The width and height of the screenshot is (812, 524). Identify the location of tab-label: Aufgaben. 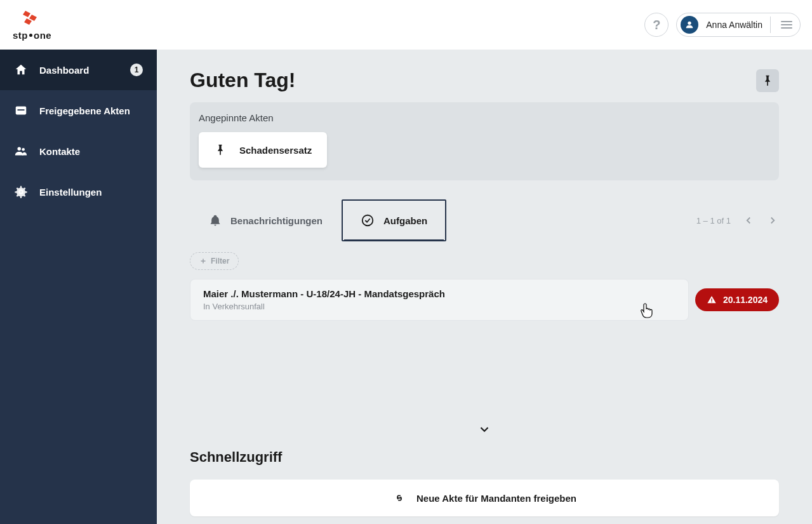
(405, 221).